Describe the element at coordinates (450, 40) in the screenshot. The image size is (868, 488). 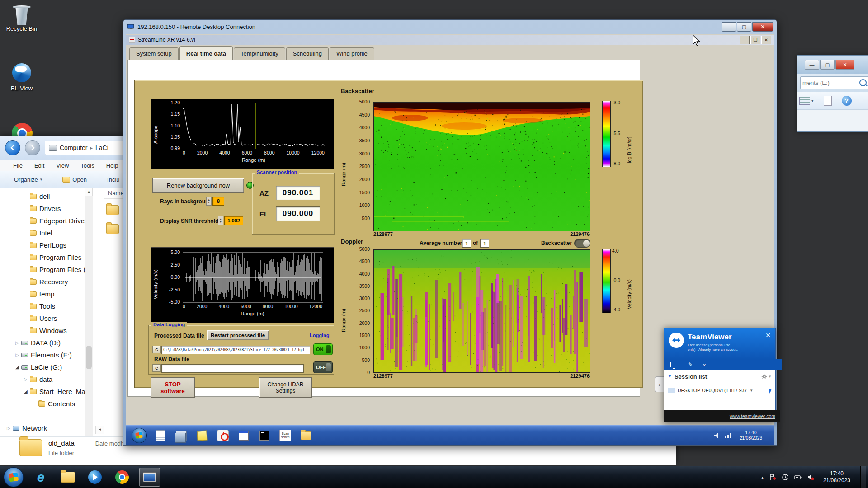
I see `app-titlebar: StreamLine XR v14-6.vi _ ❐ ✕` at that location.